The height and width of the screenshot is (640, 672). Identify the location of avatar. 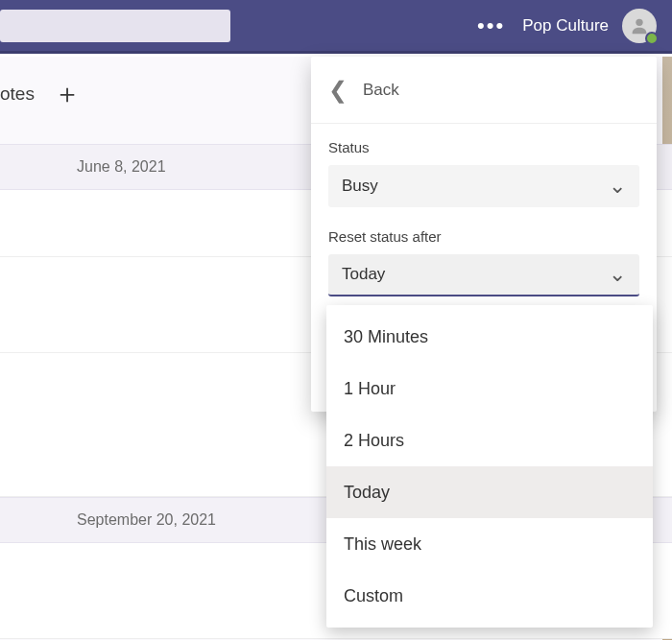
(639, 26).